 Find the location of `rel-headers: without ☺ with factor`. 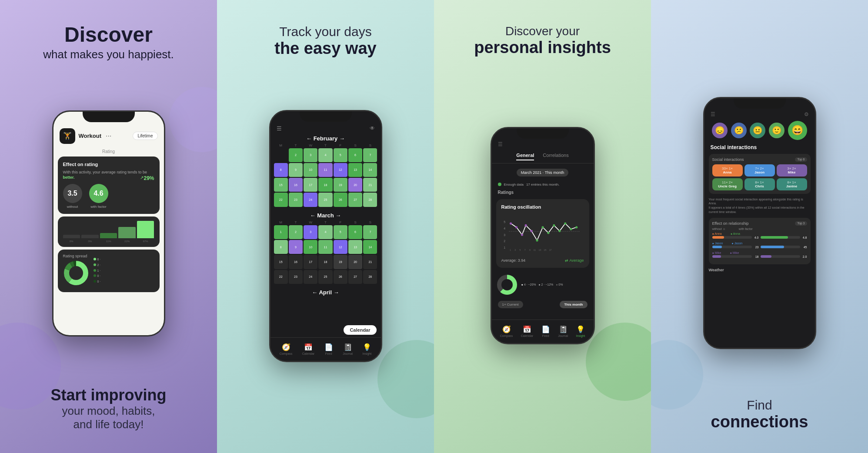

rel-headers: without ☺ with factor is located at coordinates (760, 229).